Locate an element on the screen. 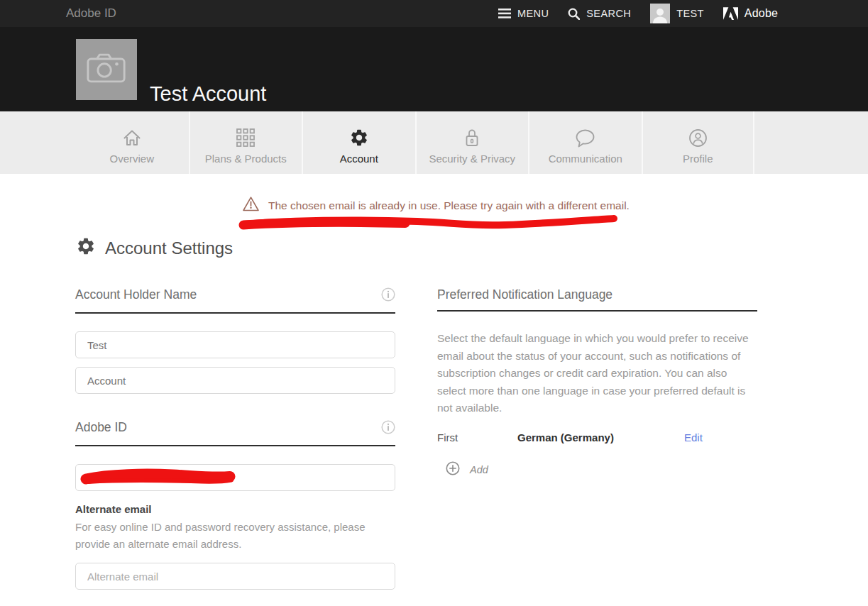 The width and height of the screenshot is (868, 606). annotation-red-underline is located at coordinates (429, 223).